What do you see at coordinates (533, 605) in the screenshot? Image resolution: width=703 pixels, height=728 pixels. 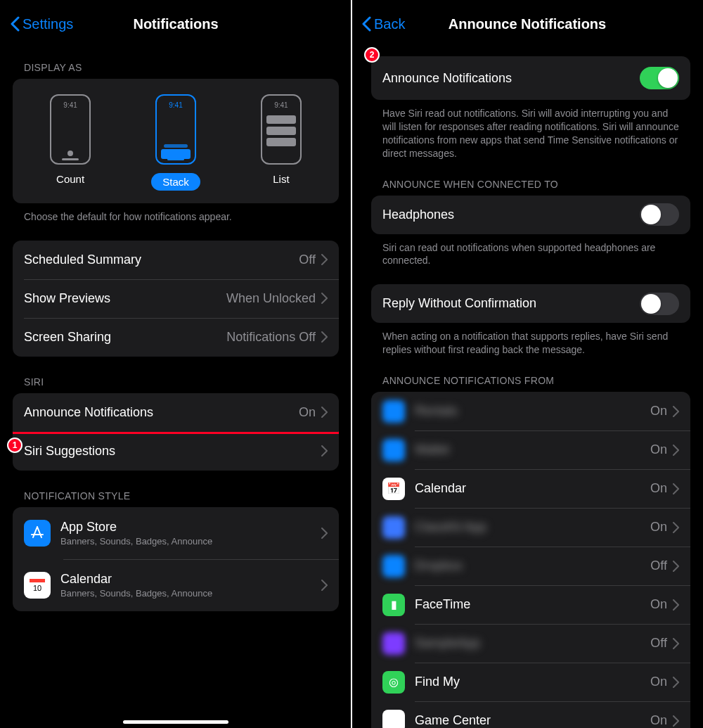 I see `app-name: FaceTime` at bounding box center [533, 605].